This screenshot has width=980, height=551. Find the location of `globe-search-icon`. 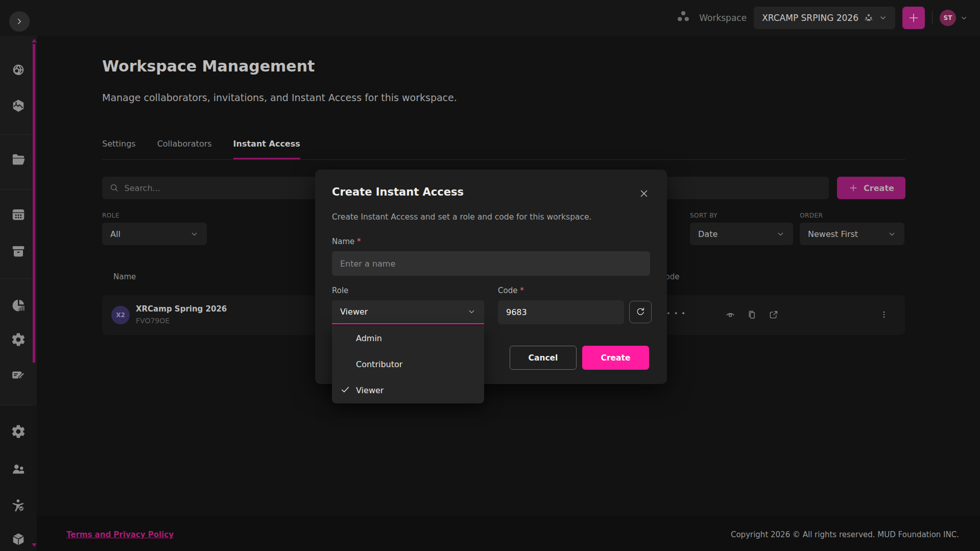

globe-search-icon is located at coordinates (18, 70).